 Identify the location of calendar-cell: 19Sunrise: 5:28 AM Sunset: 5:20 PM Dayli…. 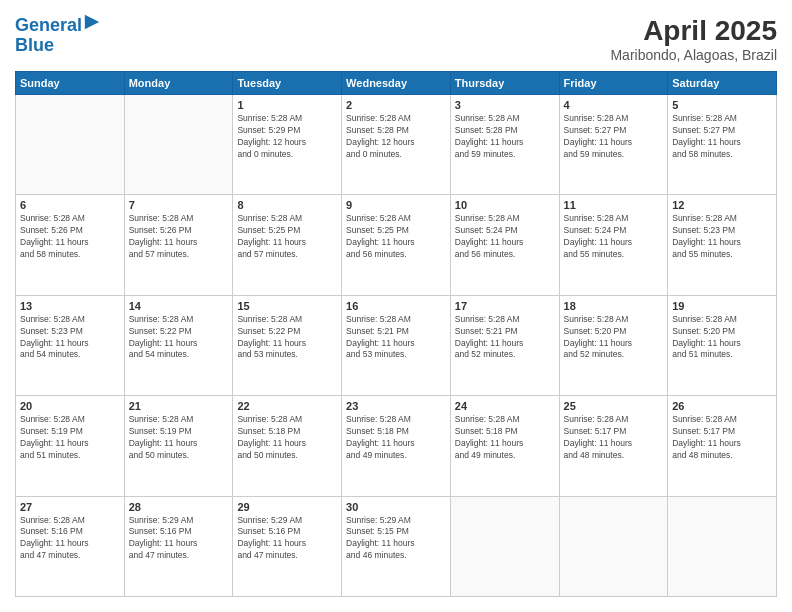
(722, 345).